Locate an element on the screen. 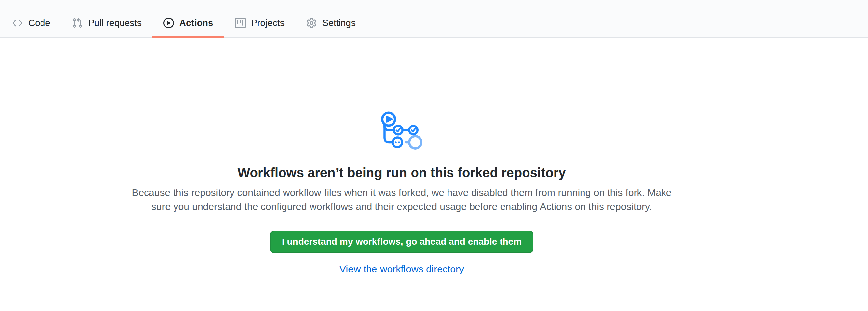 The width and height of the screenshot is (868, 311). tab-pull-requests-label: Pull requests is located at coordinates (115, 23).